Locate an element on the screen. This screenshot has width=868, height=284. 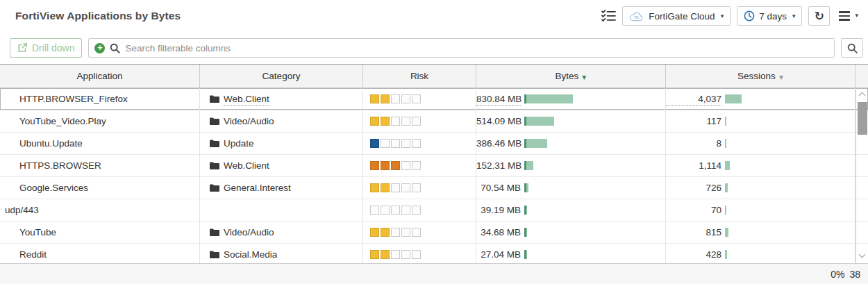
application-cell: HTTP.BROWSER_Firefox is located at coordinates (100, 99).